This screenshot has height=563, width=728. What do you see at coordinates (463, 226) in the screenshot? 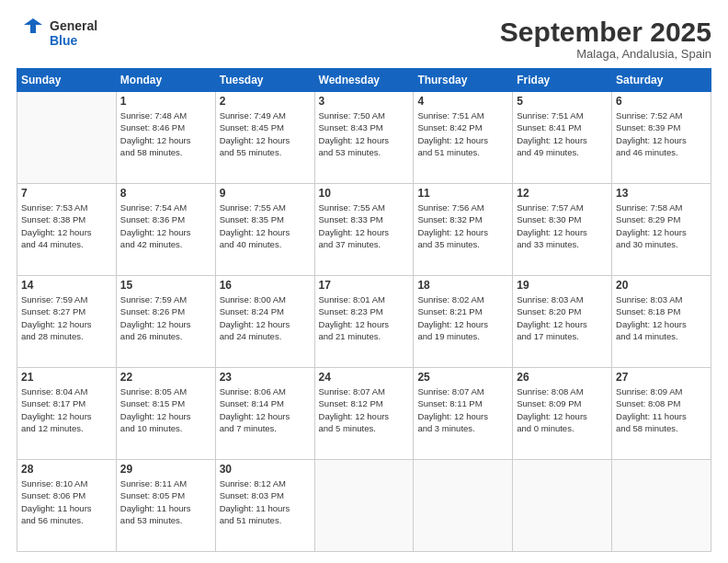
I see `day-info: Sunrise: 7:56 AMSunset: 8:32 PMDaylight:…` at bounding box center [463, 226].